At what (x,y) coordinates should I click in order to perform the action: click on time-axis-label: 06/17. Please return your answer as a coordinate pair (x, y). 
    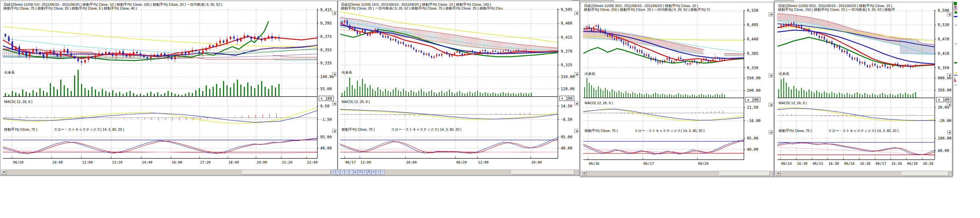
    Looking at the image, I should click on (351, 162).